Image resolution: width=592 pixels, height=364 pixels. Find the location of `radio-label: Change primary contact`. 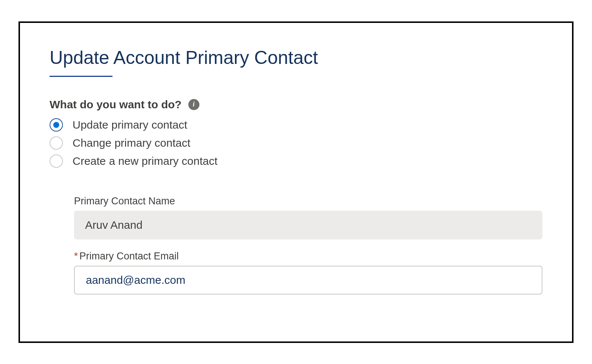

radio-label: Change primary contact is located at coordinates (132, 143).